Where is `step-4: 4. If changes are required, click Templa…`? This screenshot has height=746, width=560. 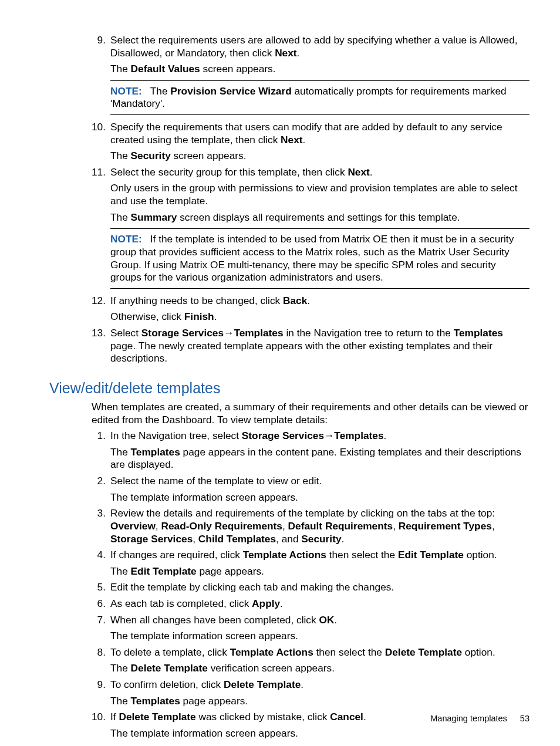 step-4: 4. If changes are required, click Templa… is located at coordinates (289, 563).